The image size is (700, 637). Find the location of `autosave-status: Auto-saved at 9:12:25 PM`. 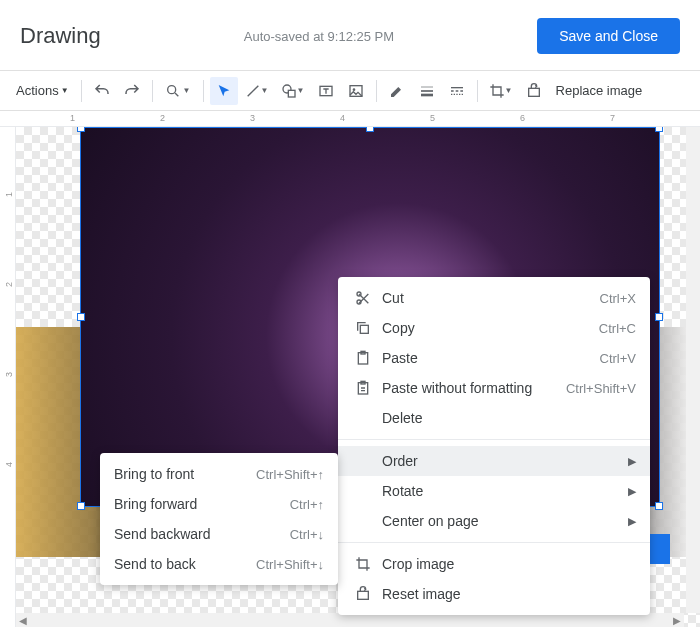

autosave-status: Auto-saved at 9:12:25 PM is located at coordinates (319, 36).